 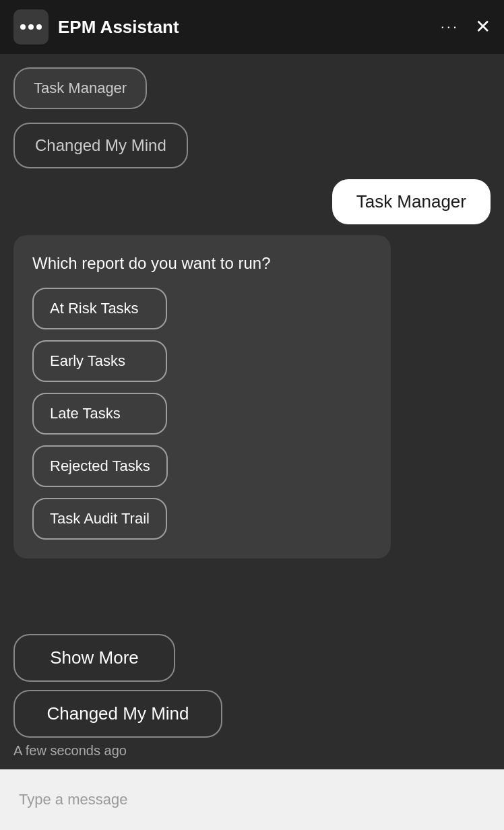 What do you see at coordinates (100, 466) in the screenshot?
I see `rejected-tasks-button: Rejected Tasks` at bounding box center [100, 466].